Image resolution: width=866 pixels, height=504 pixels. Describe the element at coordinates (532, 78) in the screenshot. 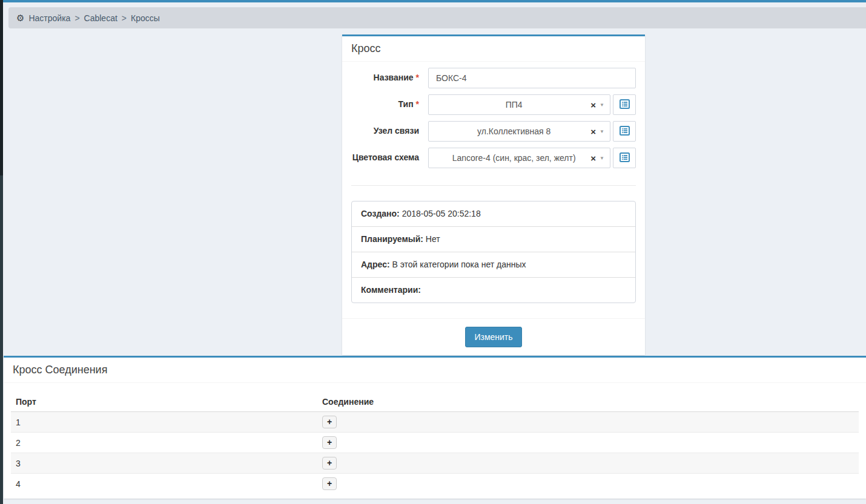

I see `name-input` at that location.